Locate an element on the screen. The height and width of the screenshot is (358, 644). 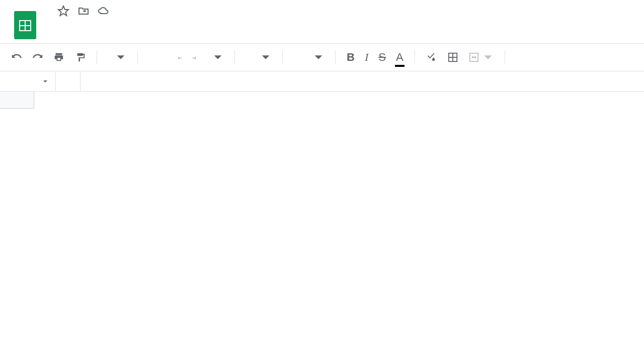
merge-button is located at coordinates (481, 57).